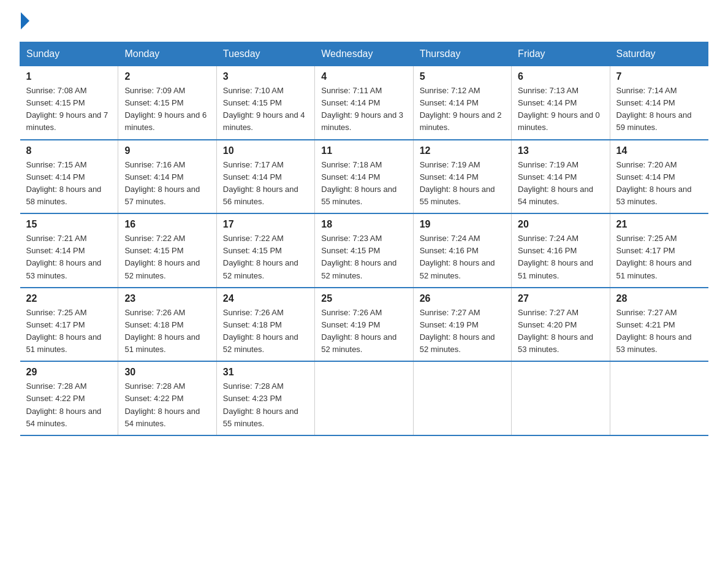  I want to click on calendar-cell: 3 Sunrise: 7:10 AMSunset: 4:15 PMDayligh…, so click(265, 103).